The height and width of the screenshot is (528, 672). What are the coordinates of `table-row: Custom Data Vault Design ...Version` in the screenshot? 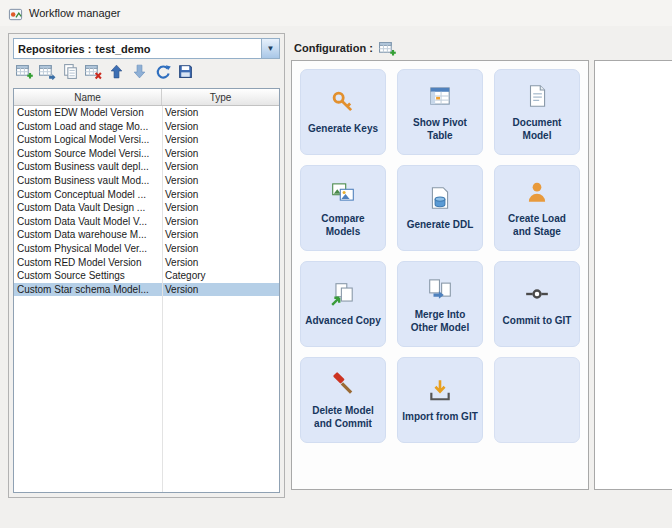 It's located at (146, 208).